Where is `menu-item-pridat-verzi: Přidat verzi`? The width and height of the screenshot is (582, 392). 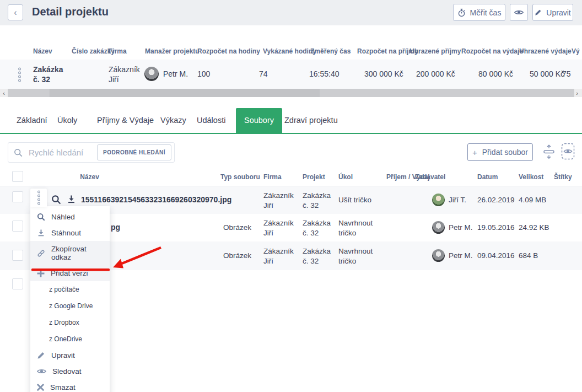 menu-item-pridat-verzi: Přidat verzi is located at coordinates (70, 273).